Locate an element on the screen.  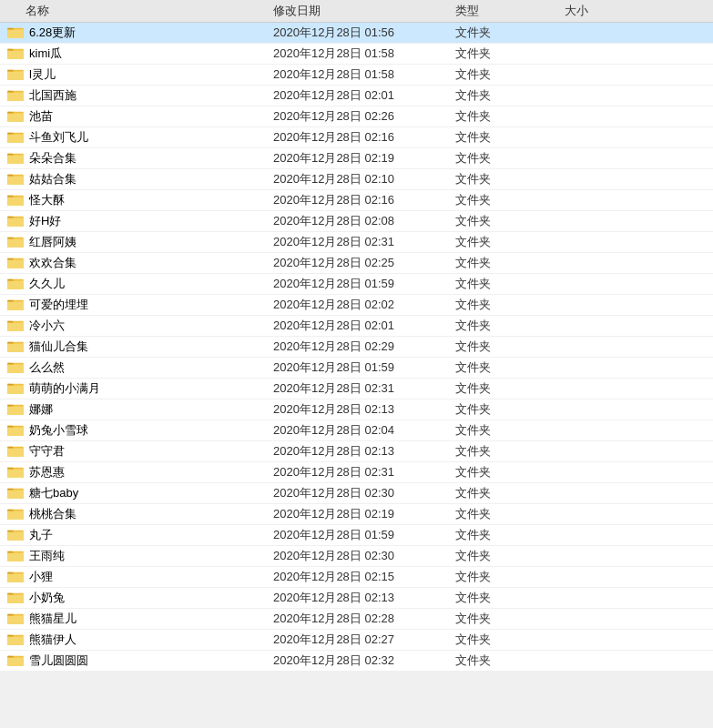
row-name-cell: 桃桃合集 is located at coordinates (137, 514).